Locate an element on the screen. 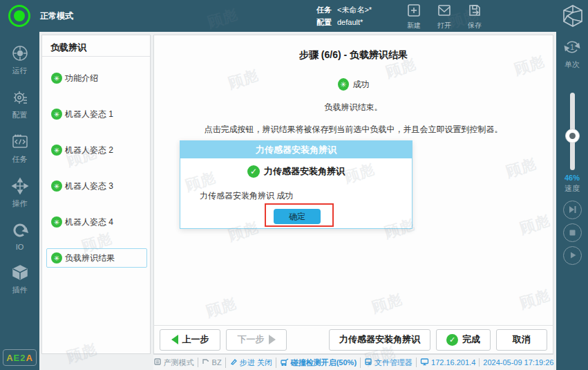  code-window-icon is located at coordinates (20, 142).